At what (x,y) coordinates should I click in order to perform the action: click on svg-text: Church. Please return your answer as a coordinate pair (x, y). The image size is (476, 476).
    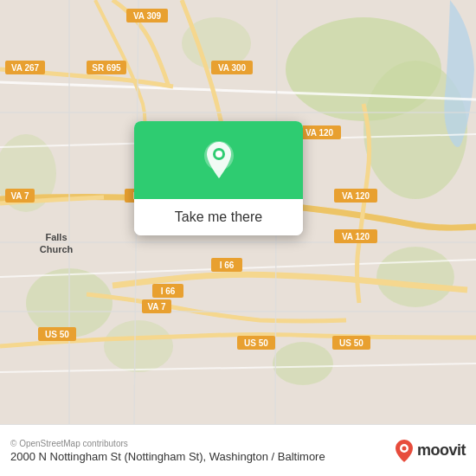
    Looking at the image, I should click on (57, 249).